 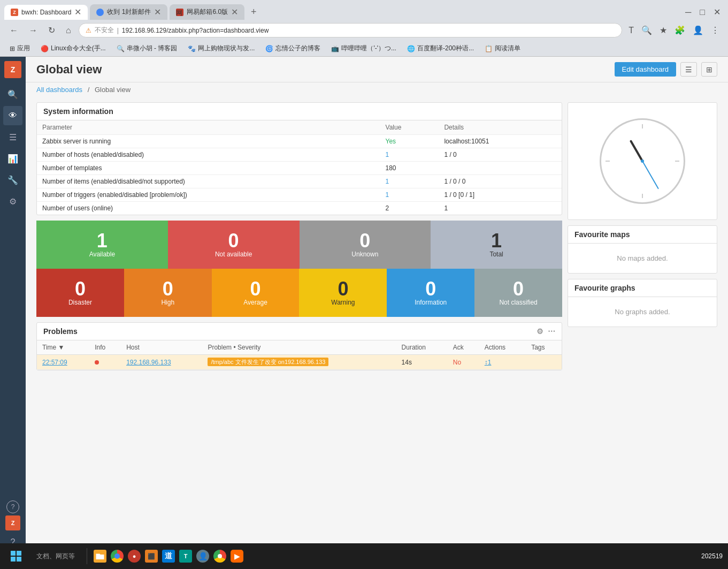 I want to click on status-not-available: 0 Not available, so click(x=234, y=245).